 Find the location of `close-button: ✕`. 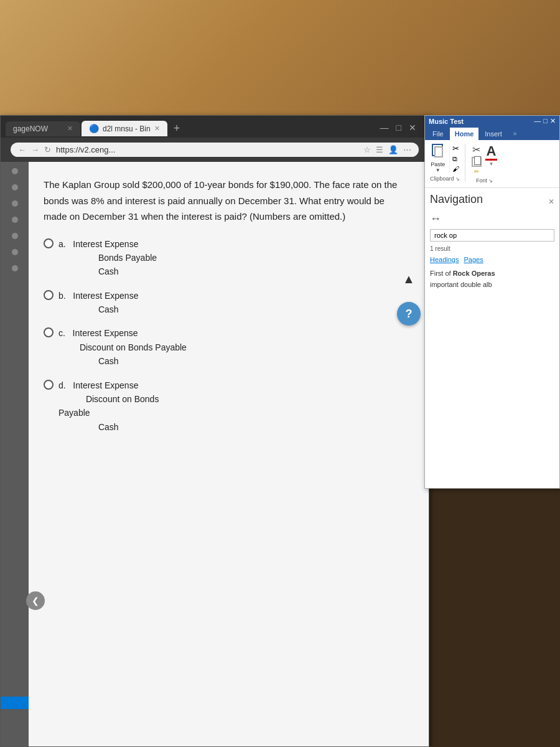

close-button: ✕ is located at coordinates (413, 128).